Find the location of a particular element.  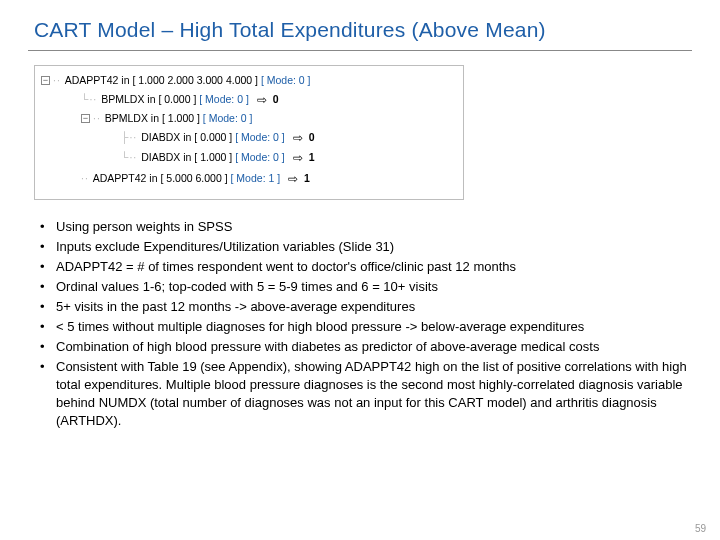

tree-node: └·· BPMLDX in [ 0.000 ] [ Mode: 0 ] ⇨ 0 is located at coordinates (248, 100).